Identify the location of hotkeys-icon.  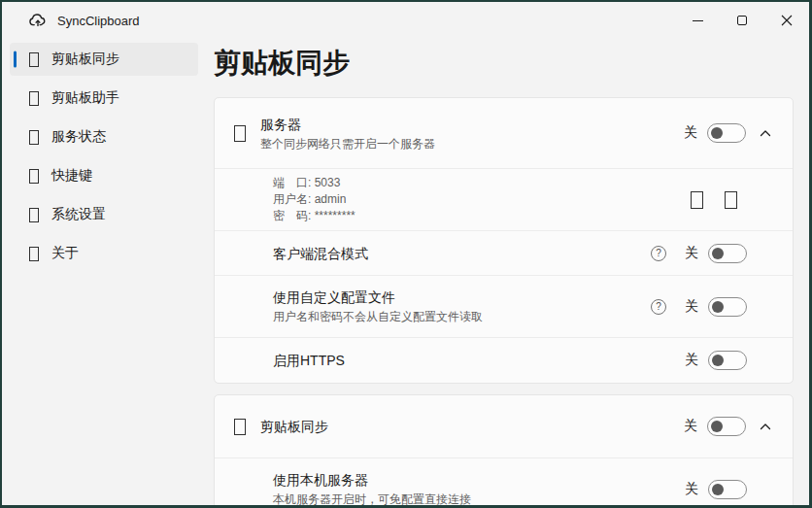
(34, 177).